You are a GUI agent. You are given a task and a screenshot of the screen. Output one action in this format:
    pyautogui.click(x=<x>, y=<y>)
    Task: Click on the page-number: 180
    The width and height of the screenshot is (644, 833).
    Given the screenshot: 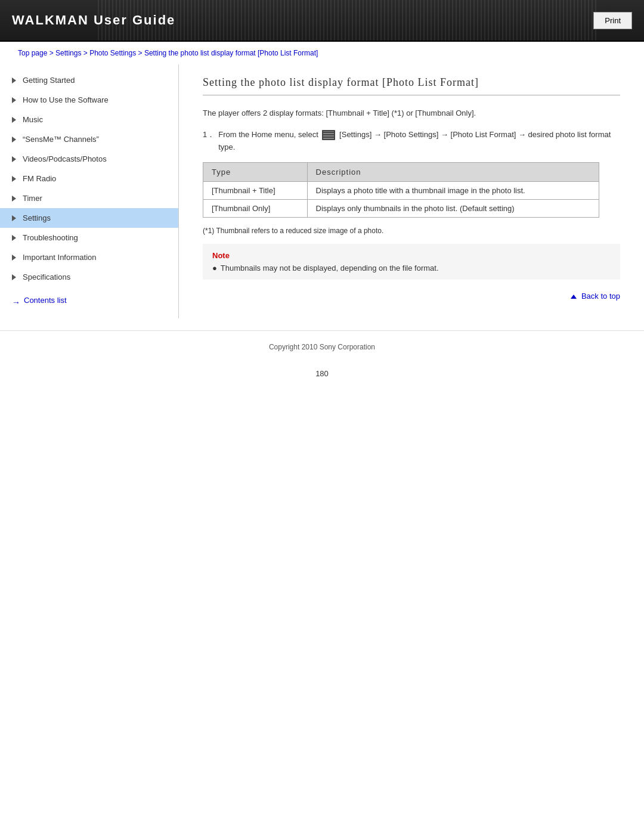 What is the action you would take?
    pyautogui.click(x=322, y=373)
    